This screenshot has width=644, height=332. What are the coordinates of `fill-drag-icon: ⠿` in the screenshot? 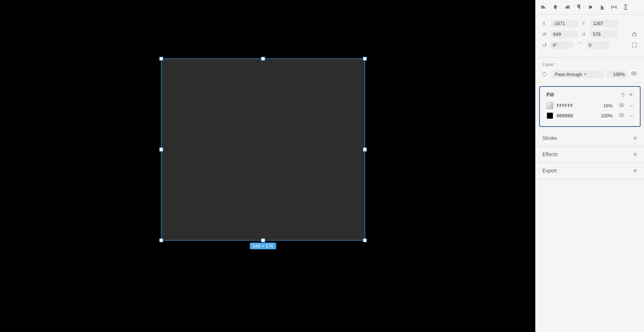 It's located at (623, 95).